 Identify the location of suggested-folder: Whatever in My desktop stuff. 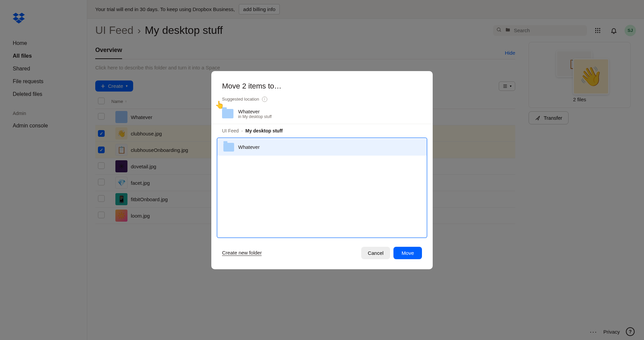
(322, 115).